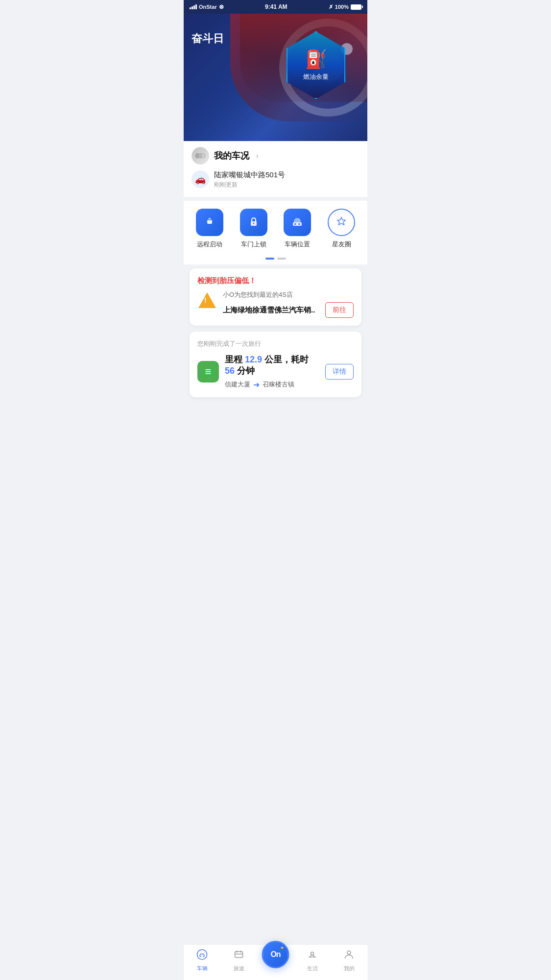 This screenshot has width=551, height=980. What do you see at coordinates (234, 359) in the screenshot?
I see `distance-label: 里程` at bounding box center [234, 359].